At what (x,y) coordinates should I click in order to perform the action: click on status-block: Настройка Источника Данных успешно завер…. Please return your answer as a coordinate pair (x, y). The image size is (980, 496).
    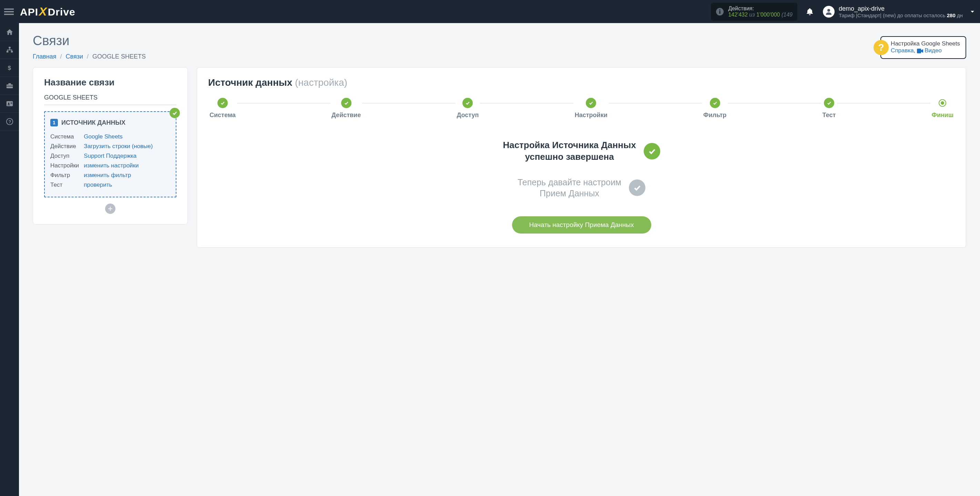
    Looking at the image, I should click on (582, 169).